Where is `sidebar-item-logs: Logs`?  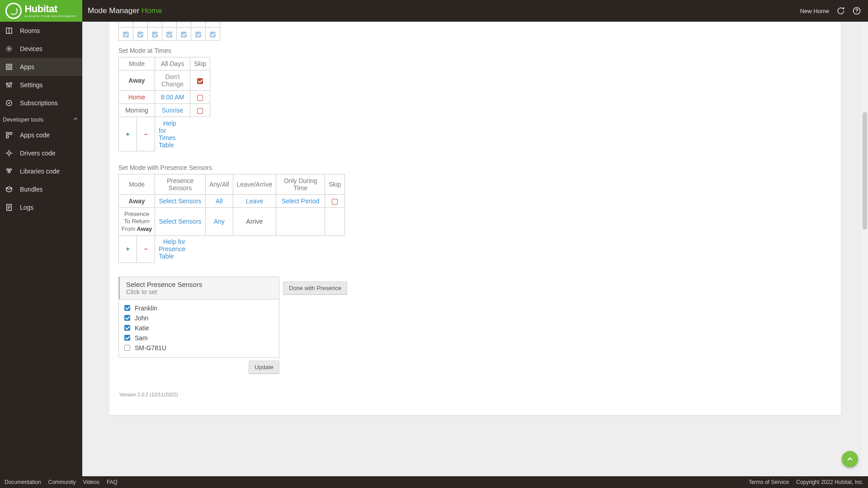
sidebar-item-logs: Logs is located at coordinates (41, 207).